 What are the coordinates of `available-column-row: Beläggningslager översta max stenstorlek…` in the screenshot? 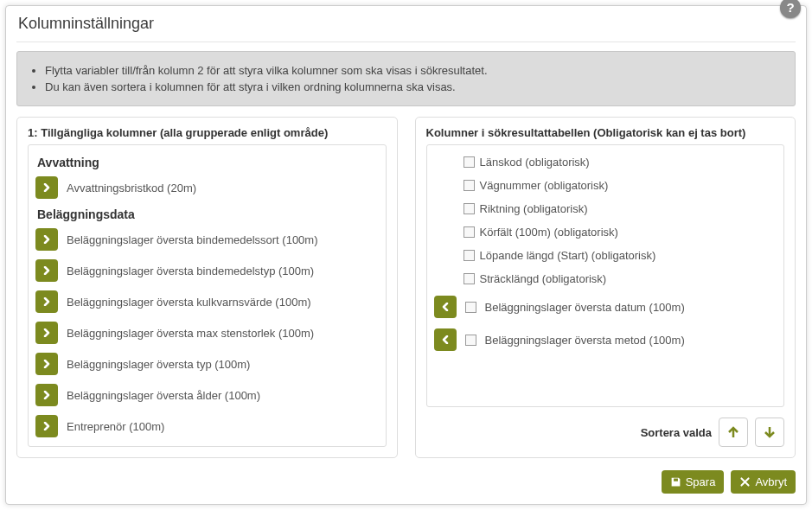 It's located at (208, 333).